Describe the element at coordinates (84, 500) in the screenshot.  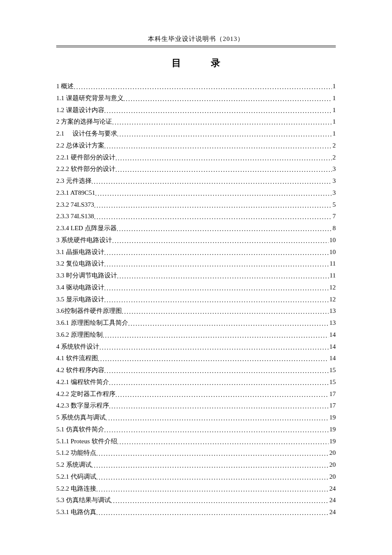
I see `toc-entry-label: 5.3 仿真结果与调试` at that location.